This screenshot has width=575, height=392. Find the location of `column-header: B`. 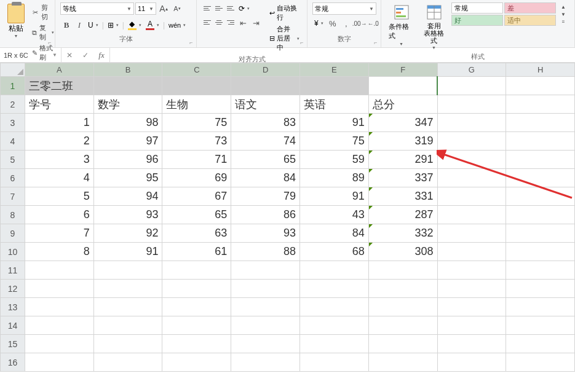

column-header: B is located at coordinates (128, 70).